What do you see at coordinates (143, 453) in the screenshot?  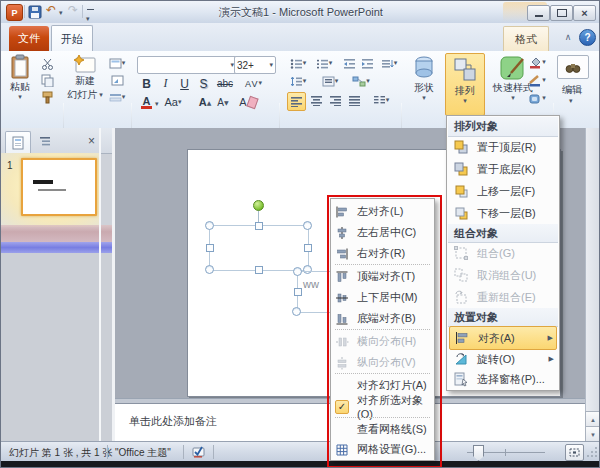 I see `theme-name: "Office 主题"` at bounding box center [143, 453].